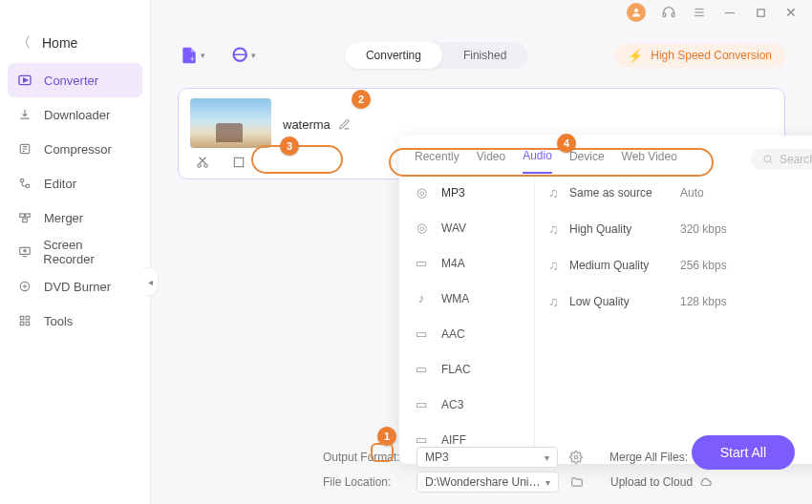  I want to click on avatar, so click(636, 12).